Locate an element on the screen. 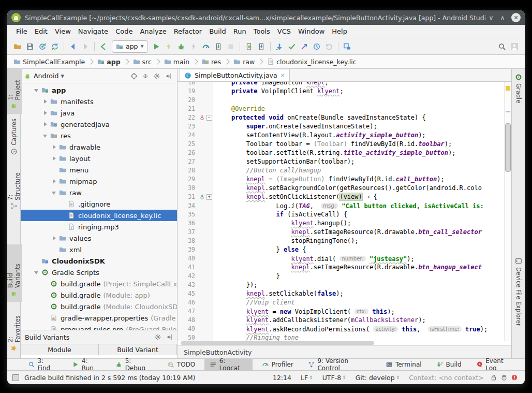 The image size is (532, 393). tree-item-cloudonix-license-key-lic: cloudonix_license_key.lic is located at coordinates (99, 215).